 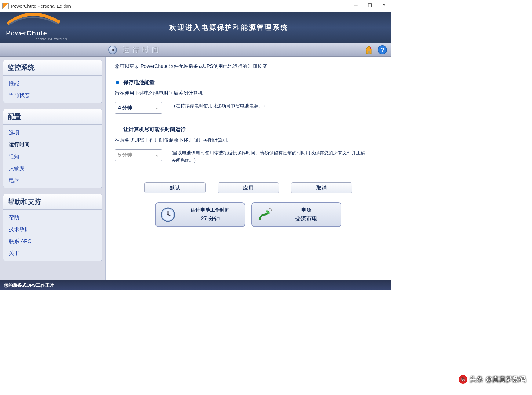 What do you see at coordinates (210, 210) in the screenshot?
I see `runtime-label: 估计电池工作时间` at bounding box center [210, 210].